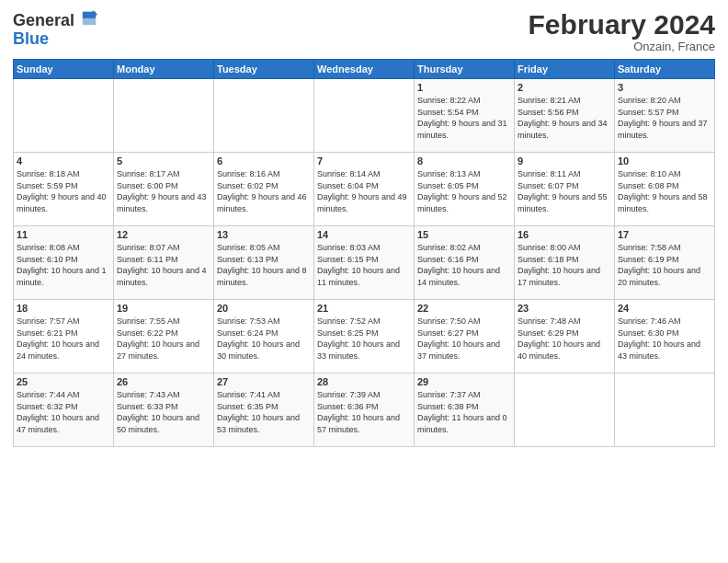  What do you see at coordinates (63, 161) in the screenshot?
I see `day-number: 4` at bounding box center [63, 161].